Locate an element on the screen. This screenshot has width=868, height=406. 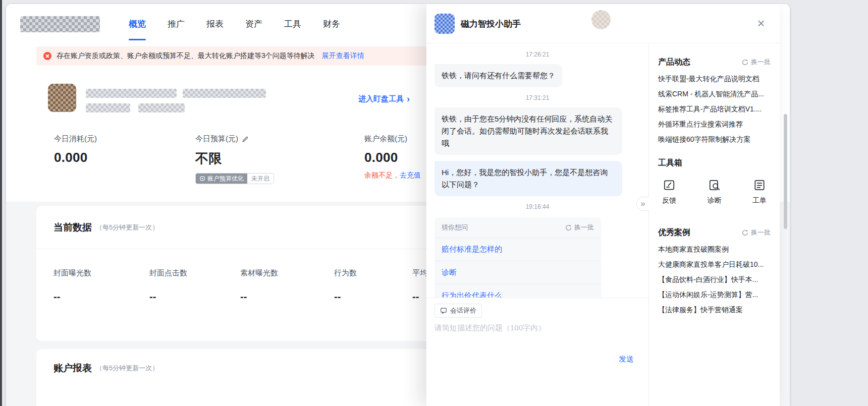
metric-cover-clicks: 封面点击数 -- is located at coordinates (169, 285).